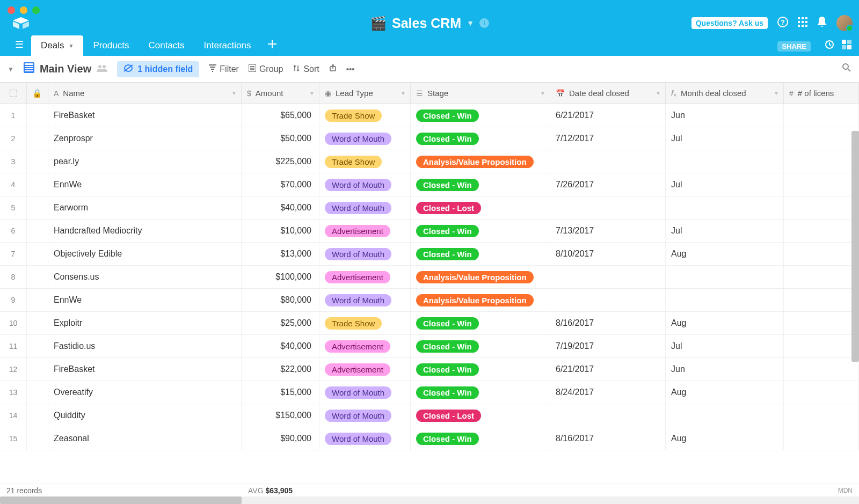 The width and height of the screenshot is (859, 504). Describe the element at coordinates (430, 277) in the screenshot. I see `table-row: 8Consens.us$100,000AdvertisementAnalysis…` at that location.